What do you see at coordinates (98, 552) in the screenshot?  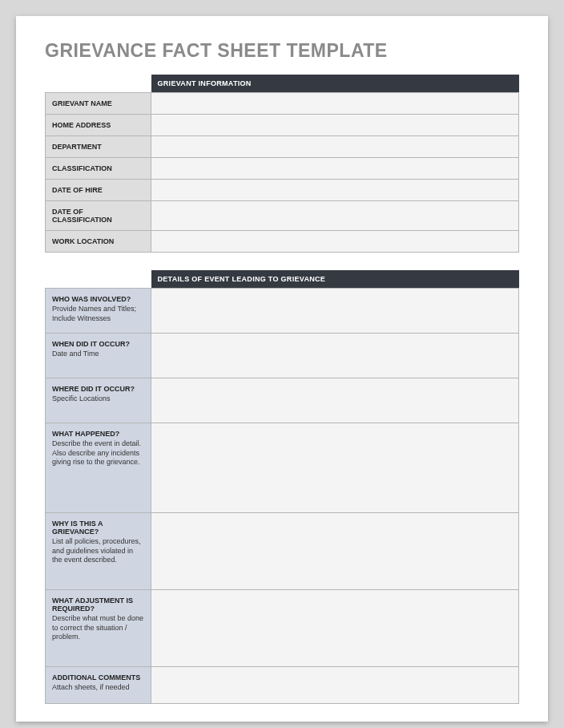 I see `label-sub: List all policies, procedures, and guide…` at bounding box center [98, 552].